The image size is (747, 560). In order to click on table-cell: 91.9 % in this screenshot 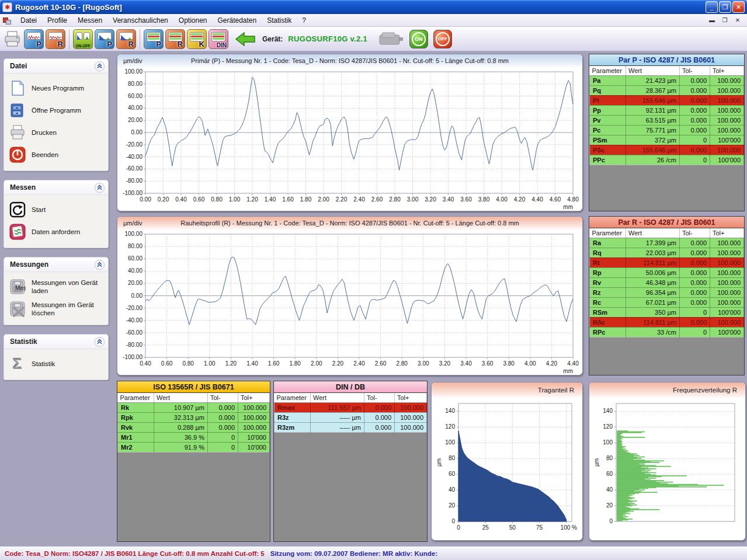, I will do `click(181, 447)`.